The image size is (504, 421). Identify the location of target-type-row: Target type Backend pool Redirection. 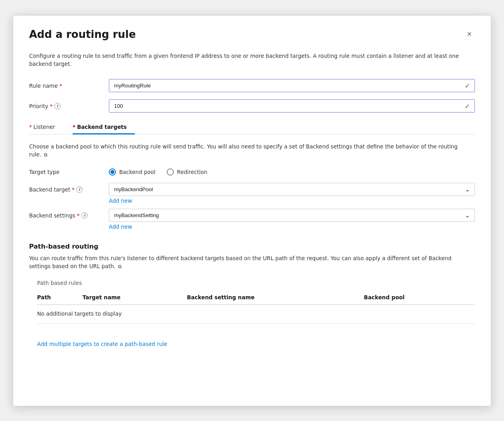
(252, 172).